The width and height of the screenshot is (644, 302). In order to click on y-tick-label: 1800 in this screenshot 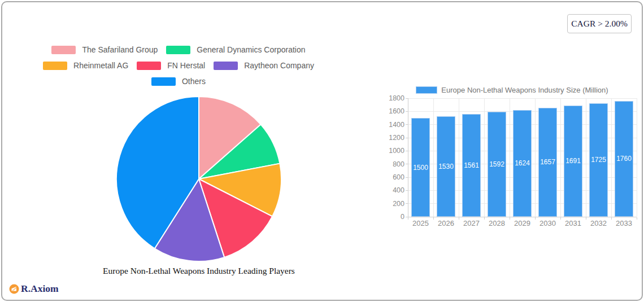, I will do `click(395, 98)`.